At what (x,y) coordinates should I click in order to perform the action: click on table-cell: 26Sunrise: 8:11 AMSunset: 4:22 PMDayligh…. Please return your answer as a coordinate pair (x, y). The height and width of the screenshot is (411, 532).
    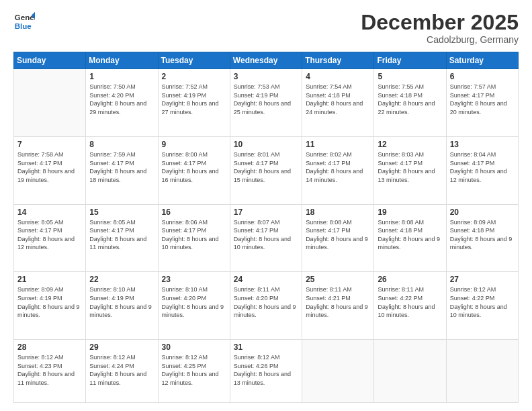
    Looking at the image, I should click on (410, 306).